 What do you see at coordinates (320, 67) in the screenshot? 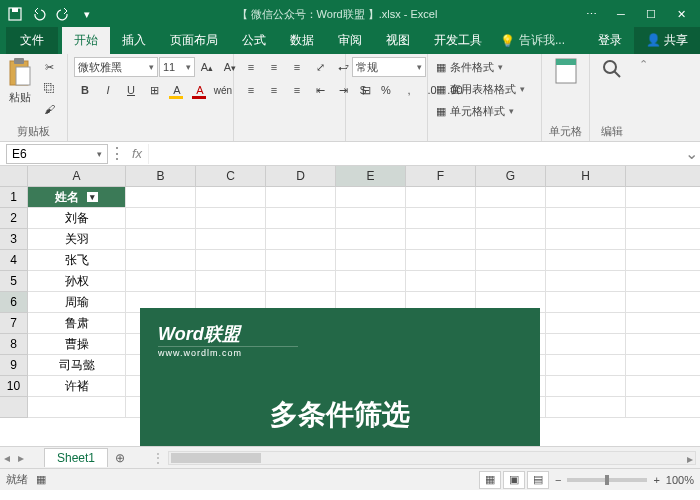
I see `orientation-icon: ⤢` at bounding box center [320, 67].